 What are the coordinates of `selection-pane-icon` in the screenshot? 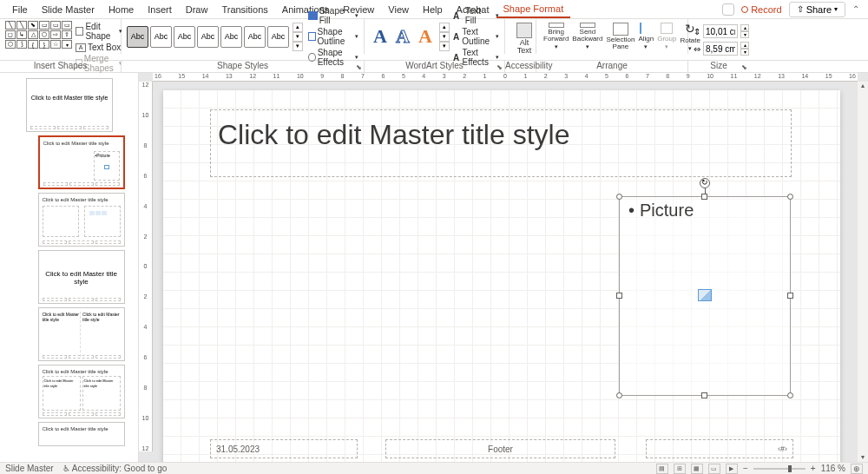 It's located at (621, 30).